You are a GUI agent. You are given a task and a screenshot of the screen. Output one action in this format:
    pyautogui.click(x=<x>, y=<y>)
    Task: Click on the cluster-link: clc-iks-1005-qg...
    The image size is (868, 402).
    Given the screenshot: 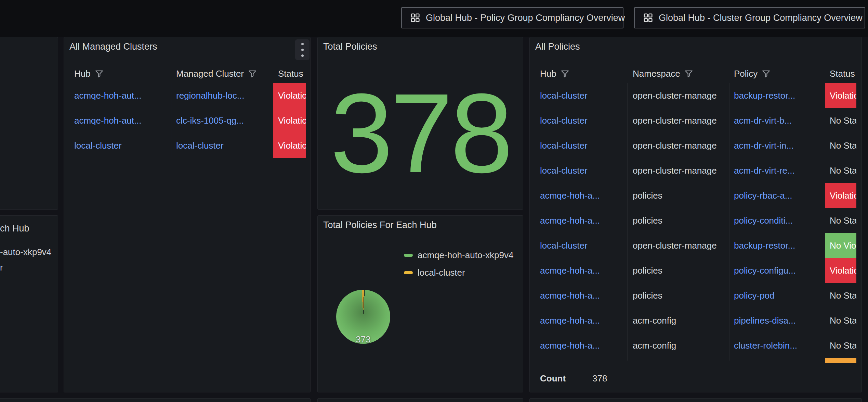 What is the action you would take?
    pyautogui.click(x=210, y=121)
    